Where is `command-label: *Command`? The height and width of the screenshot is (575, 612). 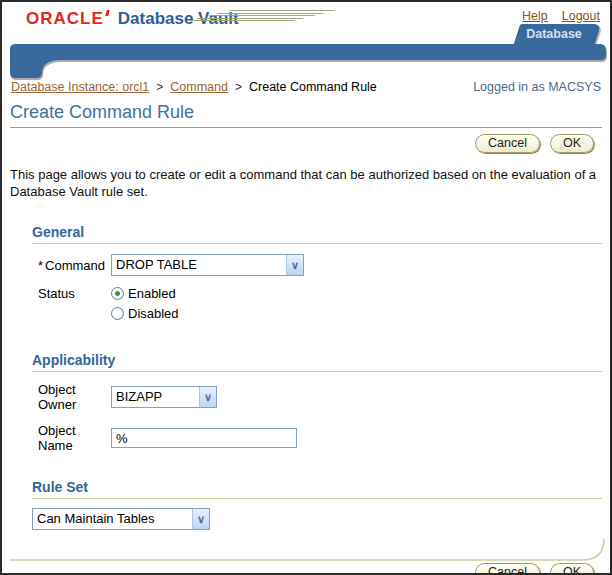
command-label: *Command is located at coordinates (72, 266).